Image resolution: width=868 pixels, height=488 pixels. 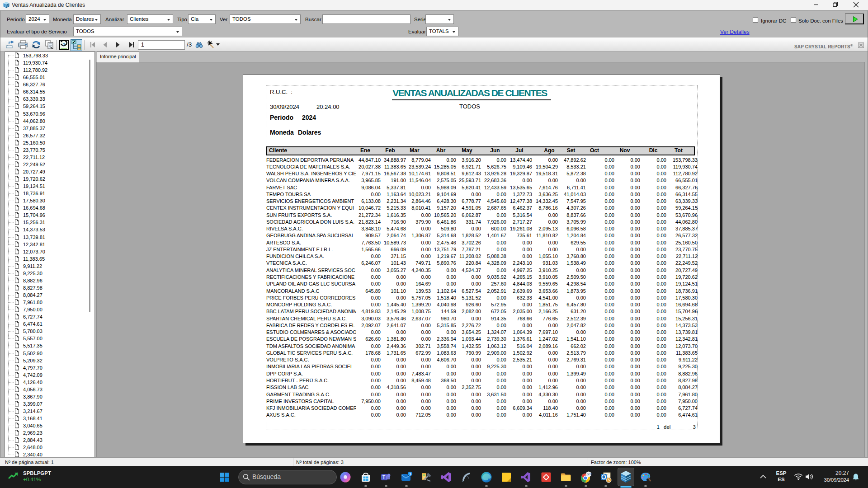 I want to click on svg-text: 1, so click(x=410, y=474).